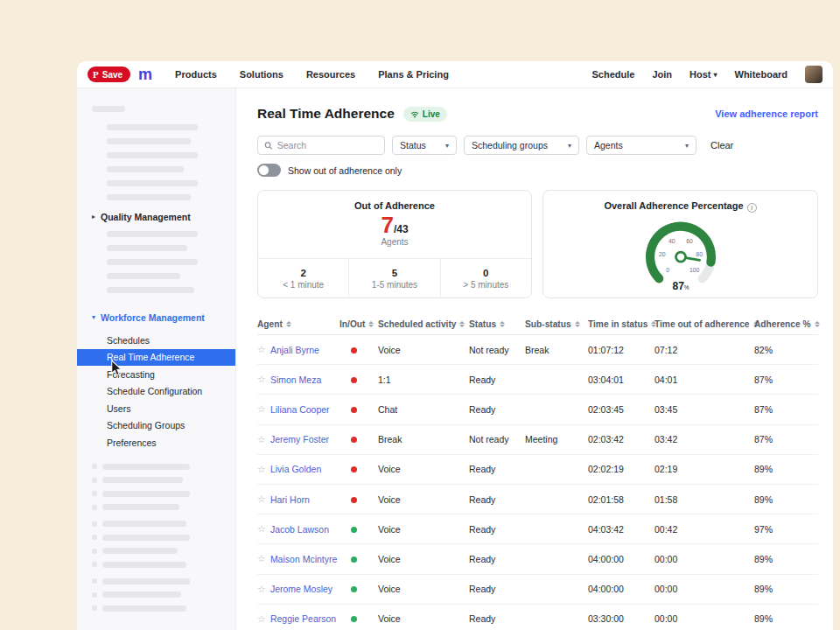 The height and width of the screenshot is (630, 840). What do you see at coordinates (304, 559) in the screenshot?
I see `agent-link: Maison Mcintyre` at bounding box center [304, 559].